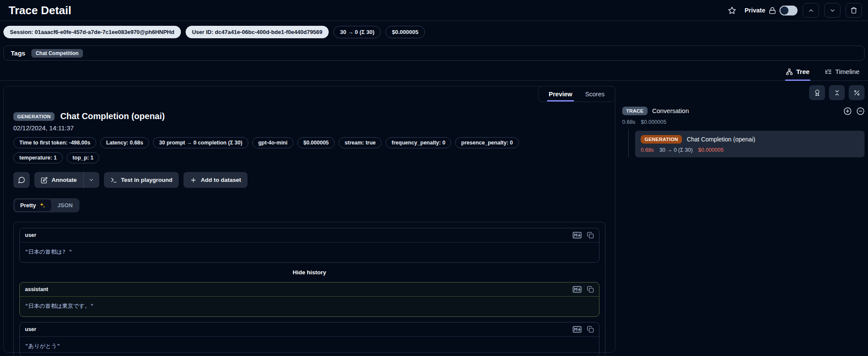  Describe the element at coordinates (811, 10) in the screenshot. I see `prev-trace-button` at that location.